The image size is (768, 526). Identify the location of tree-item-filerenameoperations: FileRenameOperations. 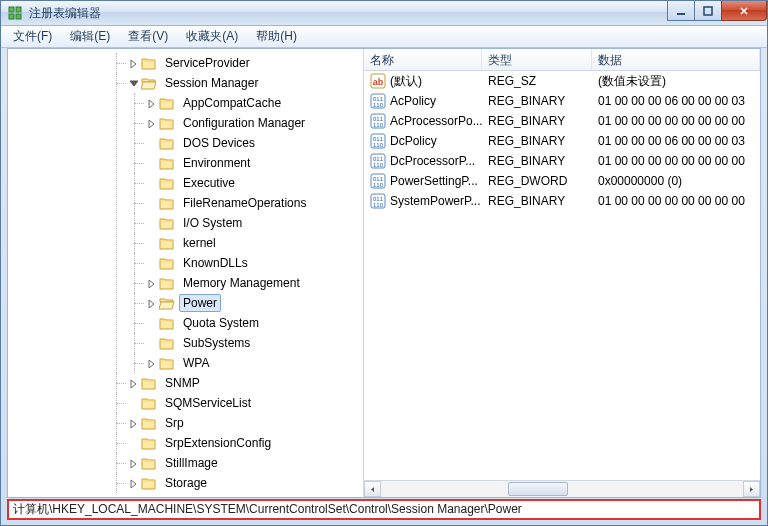
(254, 203).